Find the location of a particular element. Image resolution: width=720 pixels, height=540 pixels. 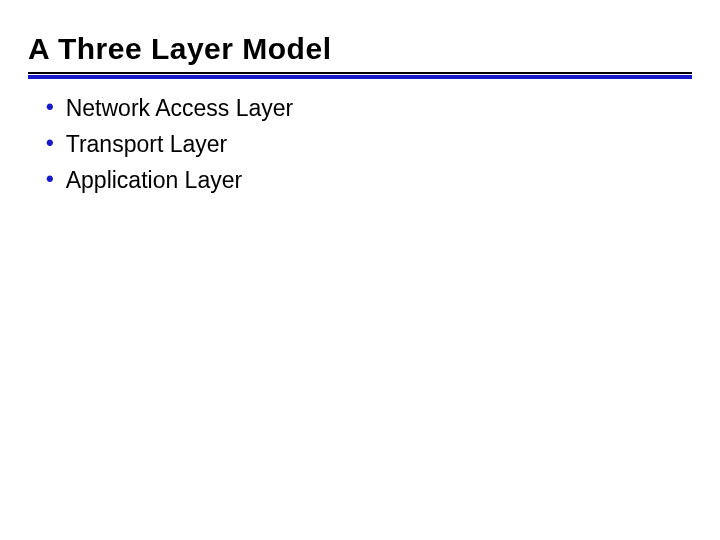

list-item: • Application Layer is located at coordinates (369, 180).